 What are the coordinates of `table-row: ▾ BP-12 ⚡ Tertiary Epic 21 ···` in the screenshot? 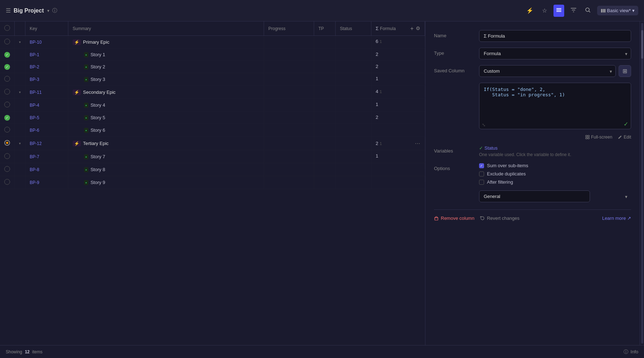 It's located at (213, 144).